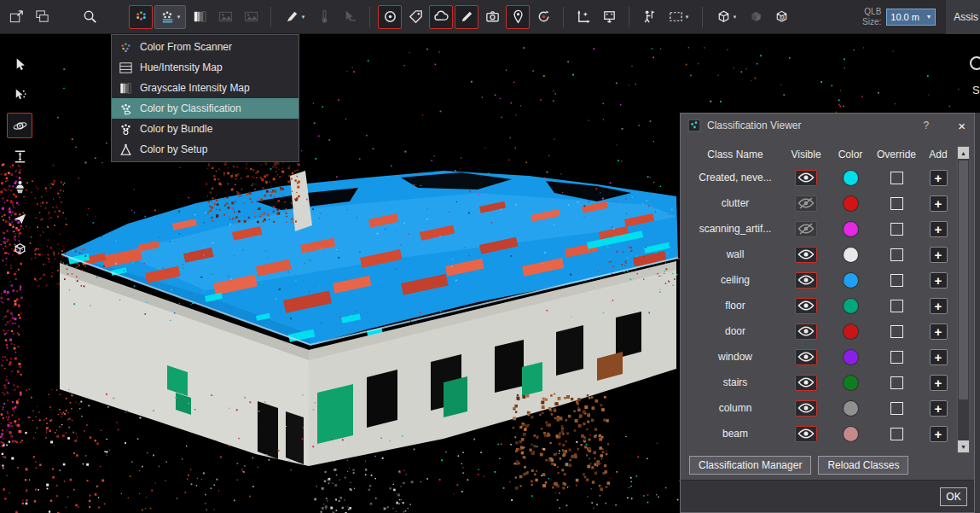 This screenshot has height=513, width=980. Describe the element at coordinates (20, 187) in the screenshot. I see `walk-view-button` at that location.